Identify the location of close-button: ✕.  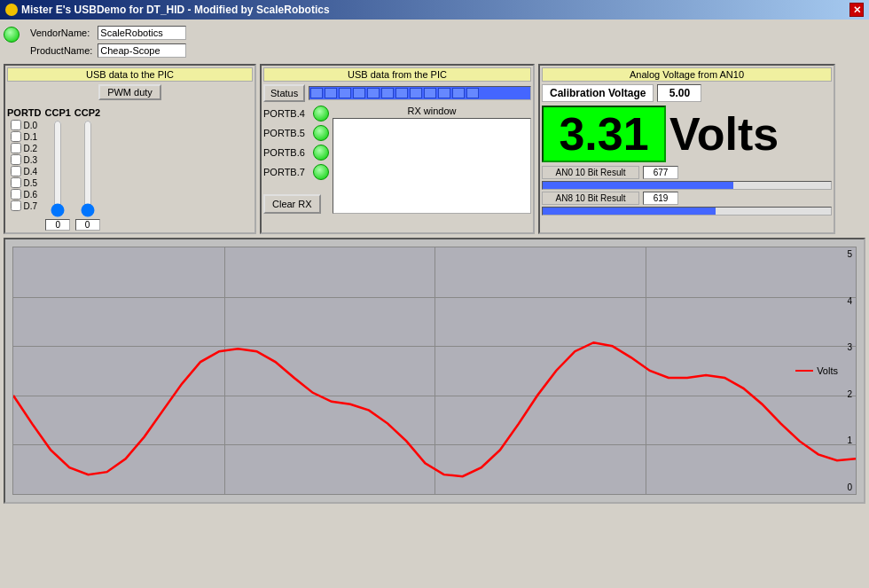
(857, 10).